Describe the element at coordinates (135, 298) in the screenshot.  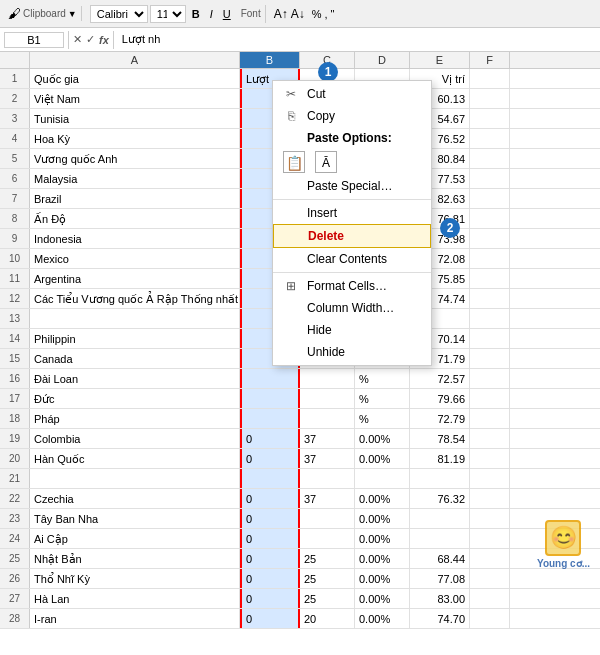
I see `cell-a: Các Tiểu Vương quốc Ả Rập Thống nhất` at that location.